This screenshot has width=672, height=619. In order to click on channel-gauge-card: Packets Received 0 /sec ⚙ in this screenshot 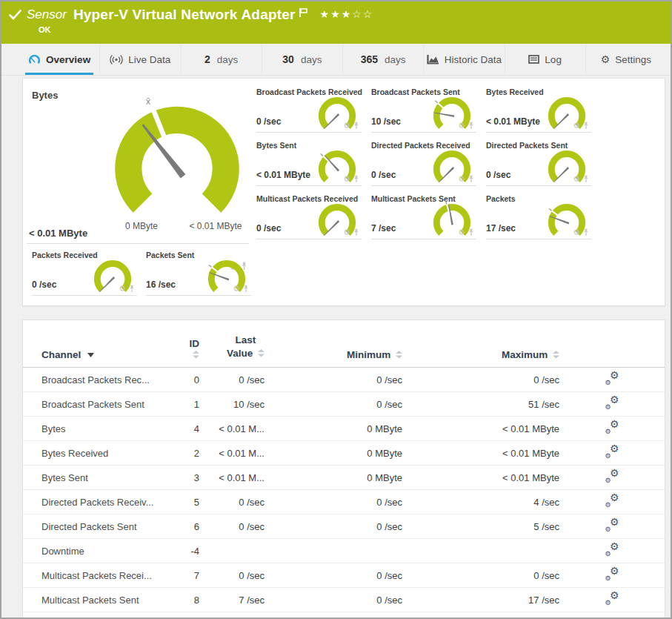, I will do `click(84, 273)`.